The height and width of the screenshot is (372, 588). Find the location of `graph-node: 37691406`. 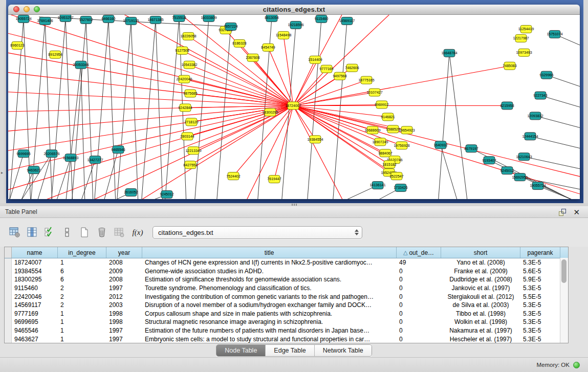

graph-node: 37691406 is located at coordinates (45, 20).